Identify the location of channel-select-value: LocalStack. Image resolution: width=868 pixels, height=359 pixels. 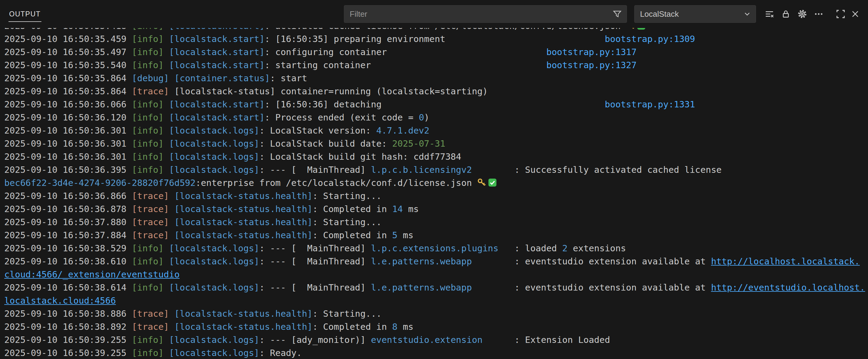
(659, 14).